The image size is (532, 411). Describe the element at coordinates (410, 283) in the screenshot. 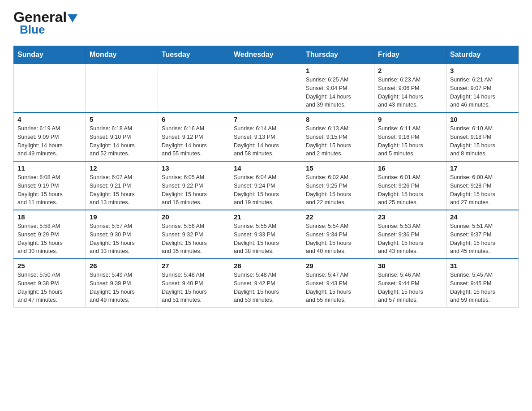

I see `calendar-cell: 30Sunrise: 5:46 AM Sunset: 9:44 PM Dayli…` at that location.